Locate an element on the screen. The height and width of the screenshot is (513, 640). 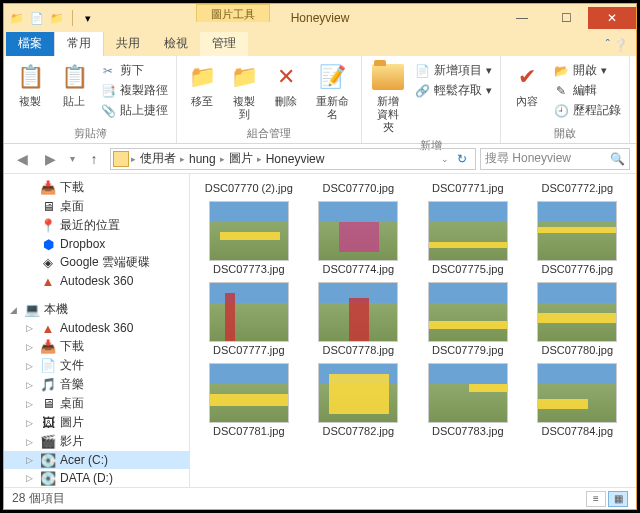
edit-button: ✎編輯 is located at coordinates (587, 90).